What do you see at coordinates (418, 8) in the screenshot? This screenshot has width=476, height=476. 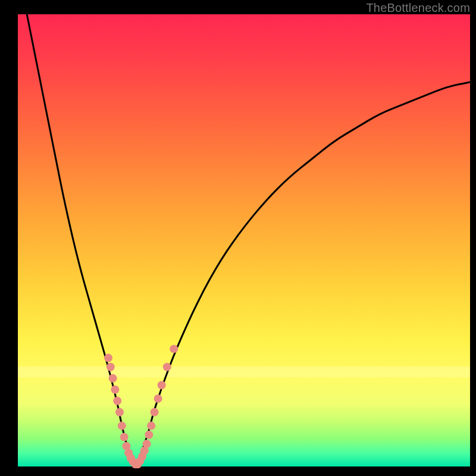 I see `watermark-text: TheBottleneck.com` at bounding box center [418, 8].